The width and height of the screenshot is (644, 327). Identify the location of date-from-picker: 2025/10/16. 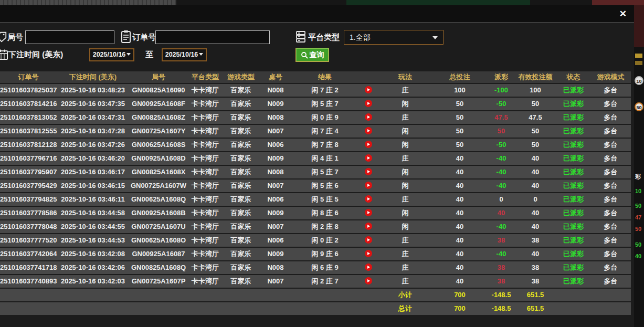
(112, 55).